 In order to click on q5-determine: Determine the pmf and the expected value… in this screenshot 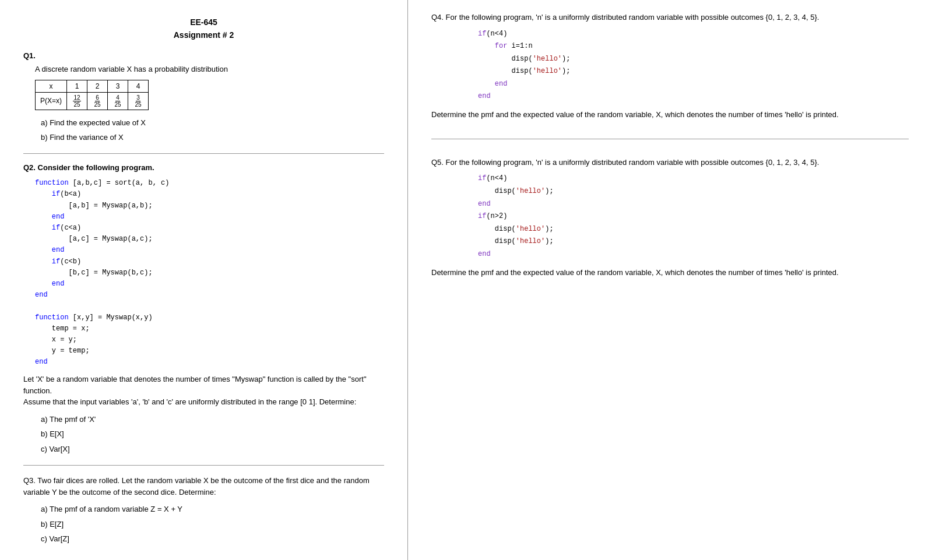, I will do `click(670, 273)`.